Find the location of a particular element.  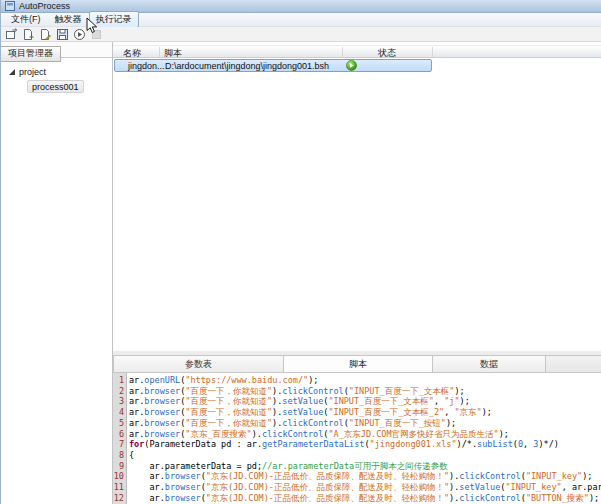

process-table-header: 名称 脚本 状态 is located at coordinates (357, 52).